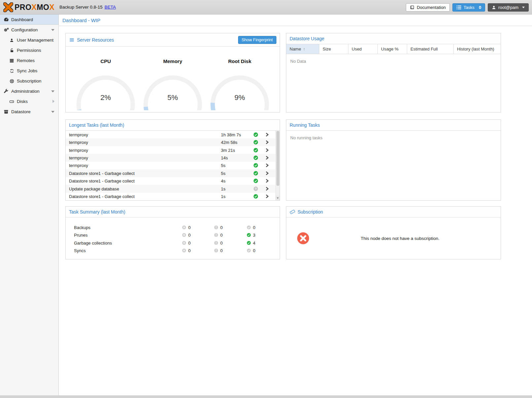 This screenshot has width=532, height=398. I want to click on beta-link: BETA, so click(110, 7).